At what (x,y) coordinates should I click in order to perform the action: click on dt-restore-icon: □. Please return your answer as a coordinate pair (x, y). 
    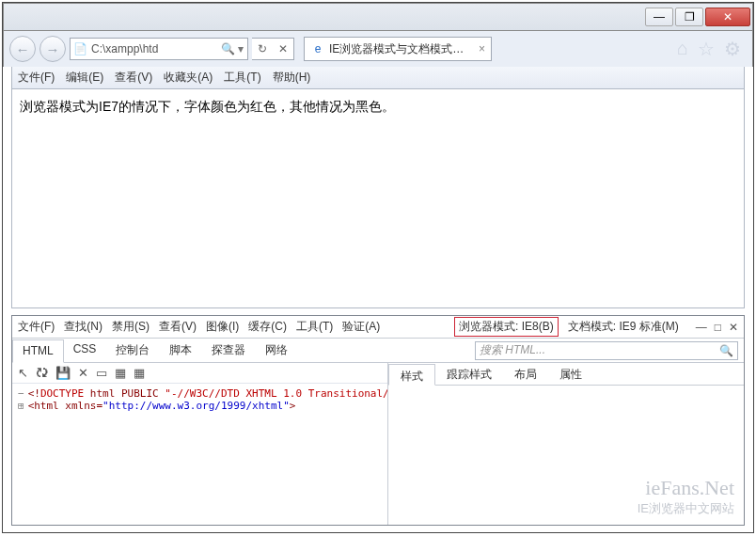
    Looking at the image, I should click on (718, 327).